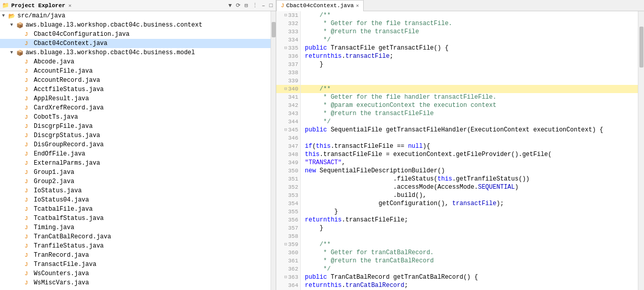 The image size is (644, 290). Describe the element at coordinates (264, 6) in the screenshot. I see `minimize-icon: –` at that location.